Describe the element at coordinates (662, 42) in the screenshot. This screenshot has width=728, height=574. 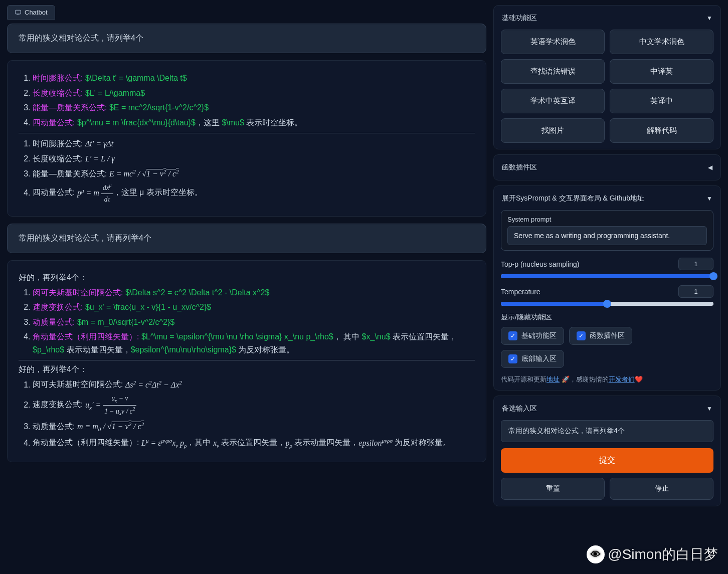
I see `btn-chinese-polish: 中文学术润色` at that location.